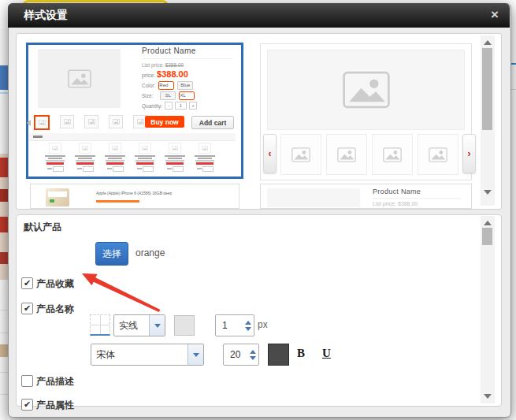 Image resolution: width=516 pixels, height=420 pixels. What do you see at coordinates (147, 355) in the screenshot?
I see `font-family-select: 宋体` at bounding box center [147, 355].